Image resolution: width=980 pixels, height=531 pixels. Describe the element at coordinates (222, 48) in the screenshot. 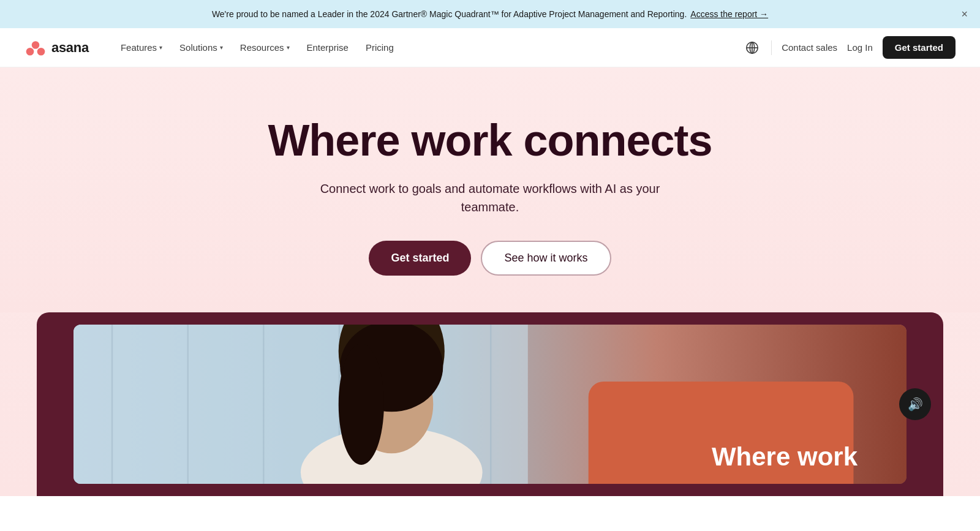

I see `solutions-chevron-icon: ▾` at that location.